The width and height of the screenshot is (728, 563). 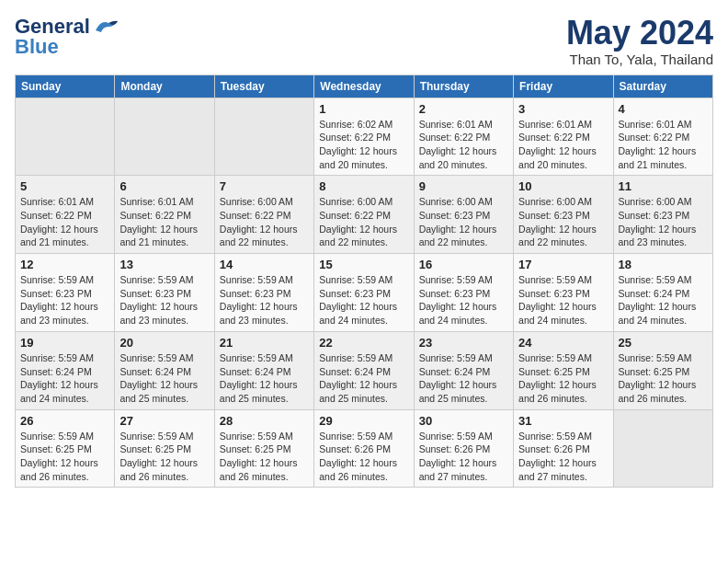 What do you see at coordinates (563, 293) in the screenshot?
I see `table-row: 17Sunrise: 5:59 AM Sunset: 6:23 PM Dayli…` at bounding box center [563, 293].